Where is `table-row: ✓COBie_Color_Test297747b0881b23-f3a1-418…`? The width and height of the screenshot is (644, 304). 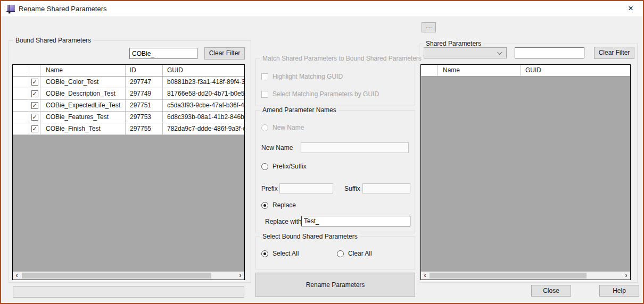
table-row: ✓COBie_Color_Test297747b0881b23-f3a1-418… is located at coordinates (129, 82).